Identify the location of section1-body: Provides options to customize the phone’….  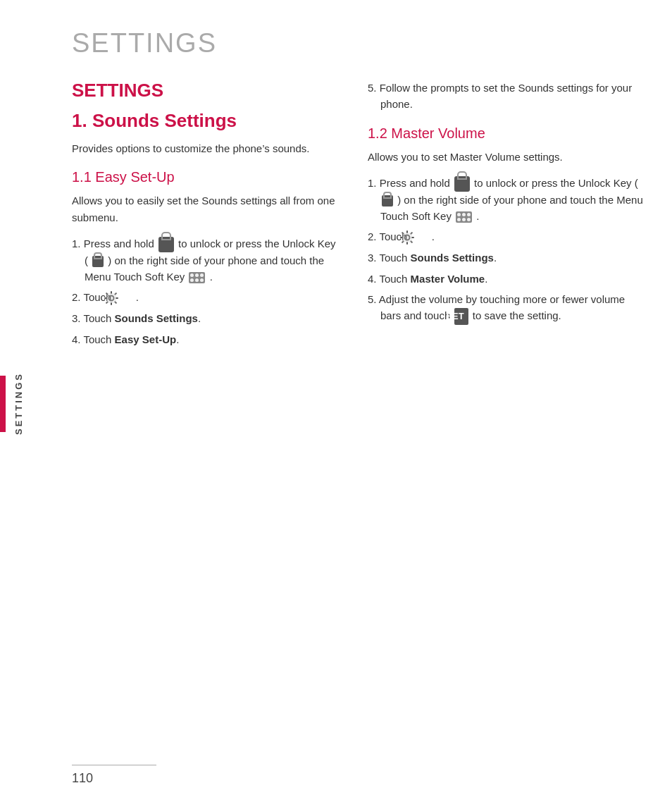
(206, 148).